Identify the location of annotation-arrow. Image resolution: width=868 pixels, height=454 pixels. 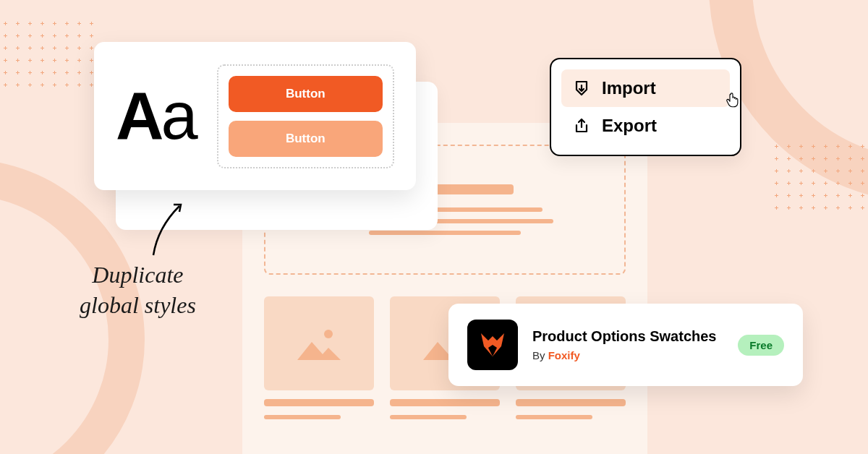
(170, 230).